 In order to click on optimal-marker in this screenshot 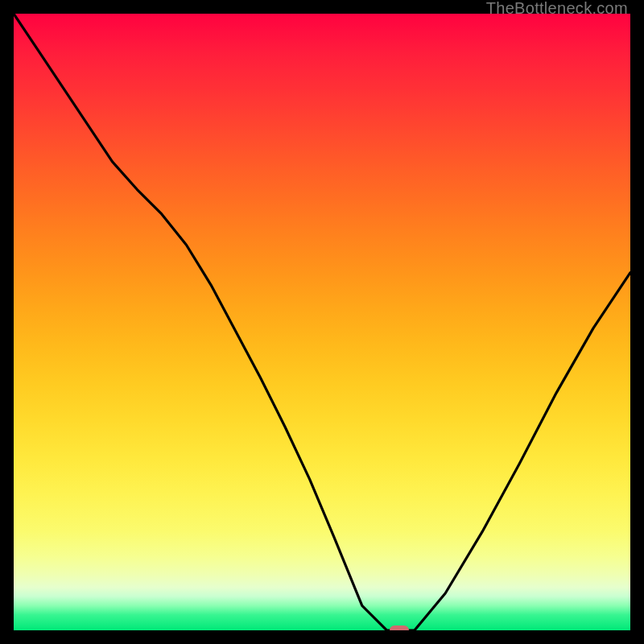, I will do `click(399, 628)`.